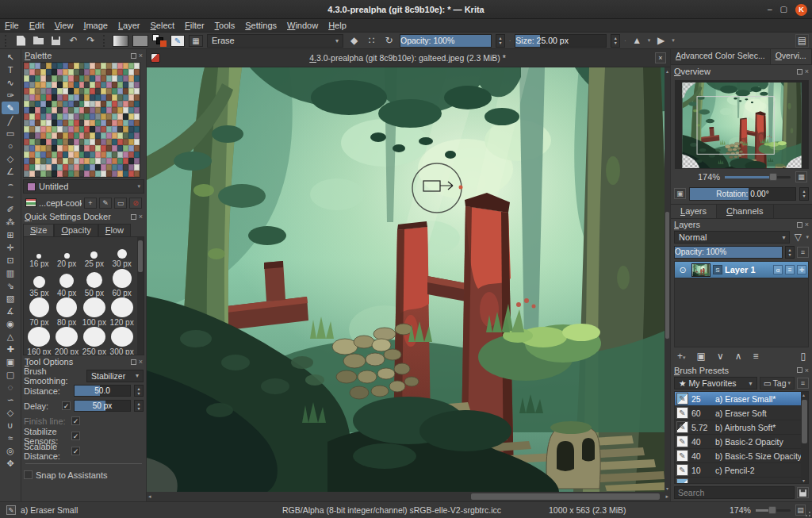  Describe the element at coordinates (67, 406) in the screenshot. I see `delay-checkbox: ✓` at that location.